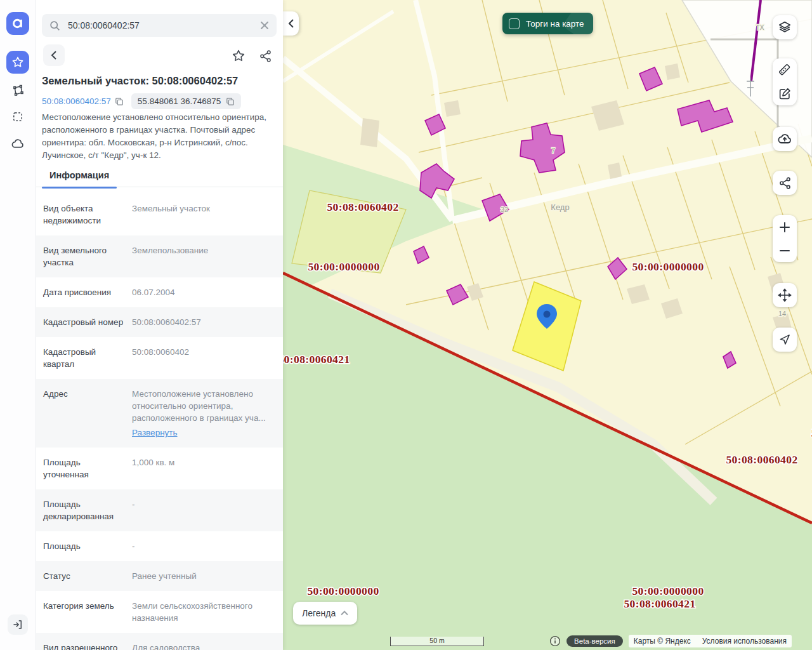  Describe the element at coordinates (514, 24) in the screenshot. I see `checkbox-icon` at that location.